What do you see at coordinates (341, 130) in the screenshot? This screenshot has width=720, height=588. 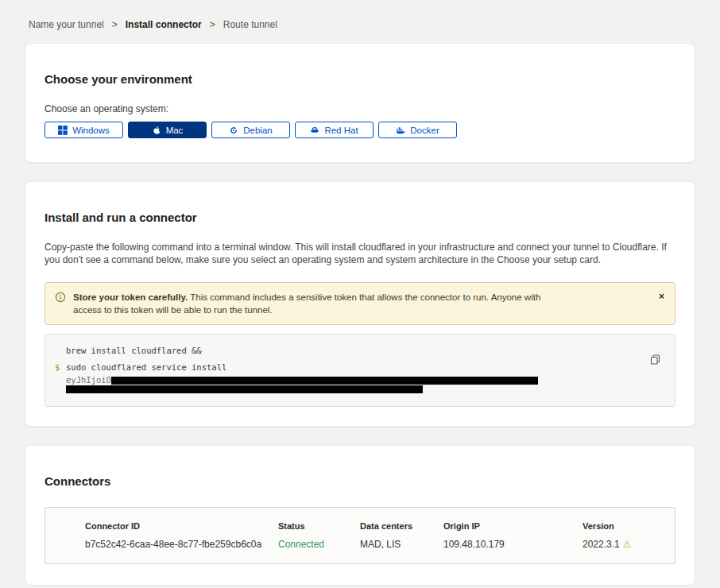 I see `os-button-label: Red Hat` at bounding box center [341, 130].